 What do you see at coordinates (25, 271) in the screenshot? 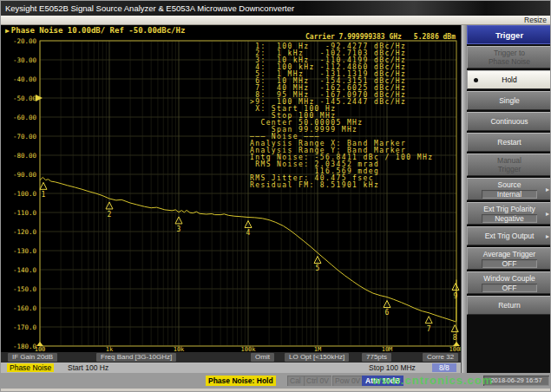
I see `svg-text: -140.0` at bounding box center [25, 271].